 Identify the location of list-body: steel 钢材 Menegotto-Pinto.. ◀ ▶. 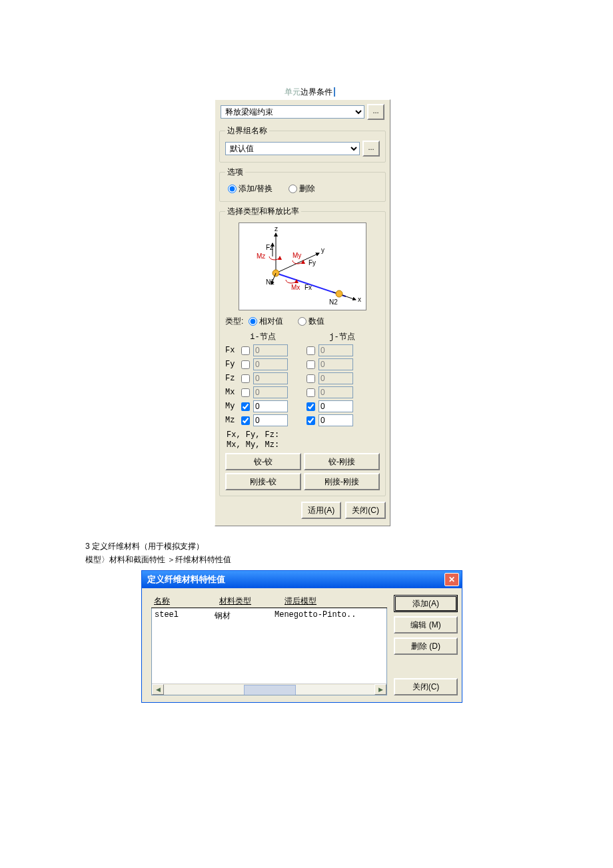
(269, 651).